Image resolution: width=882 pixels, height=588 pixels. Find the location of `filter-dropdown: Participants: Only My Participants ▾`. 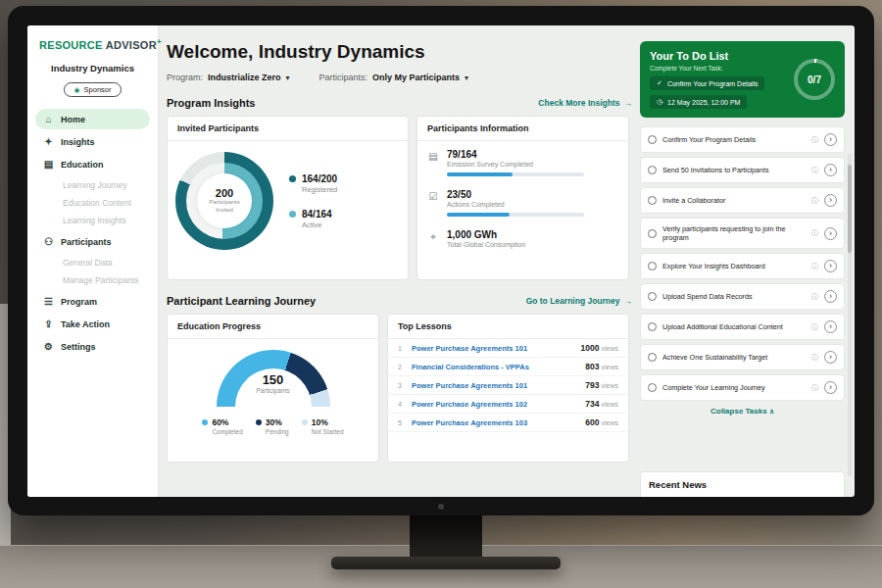

filter-dropdown: Participants: Only My Participants ▾ is located at coordinates (394, 77).